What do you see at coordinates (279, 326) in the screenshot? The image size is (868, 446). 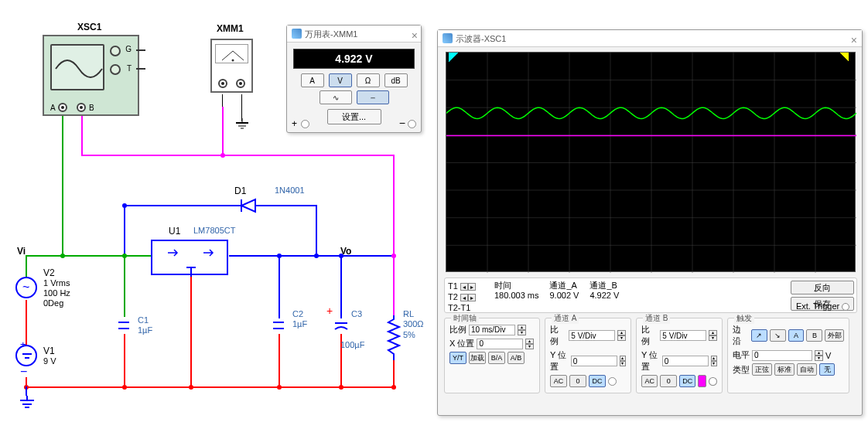 I see `c2-cap` at bounding box center [279, 326].